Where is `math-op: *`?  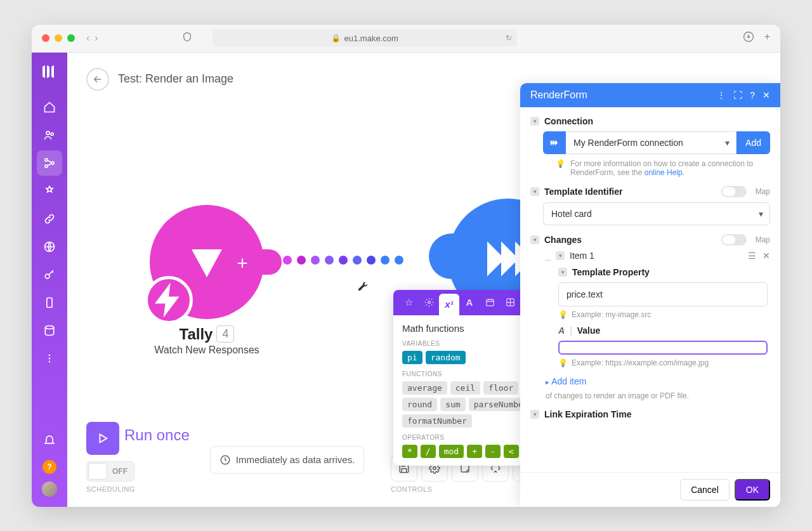 math-op: * is located at coordinates (410, 452).